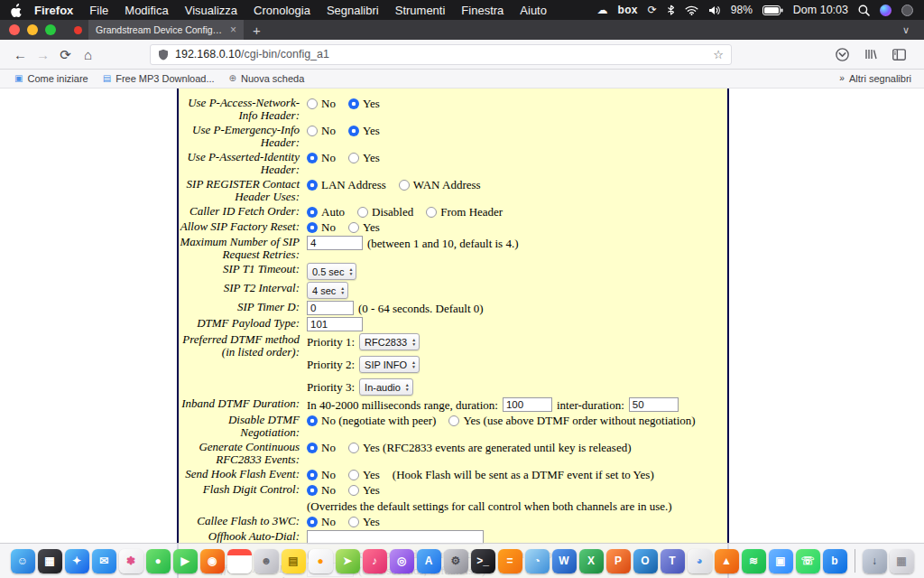 The image size is (924, 578). Describe the element at coordinates (700, 562) in the screenshot. I see `dock-chrome-icon: ◕` at that location.